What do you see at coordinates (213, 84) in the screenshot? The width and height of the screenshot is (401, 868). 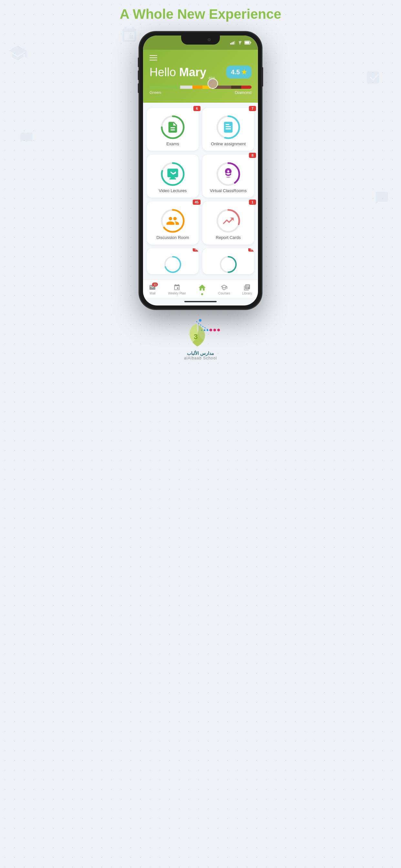 I see `avatar-image` at bounding box center [213, 84].